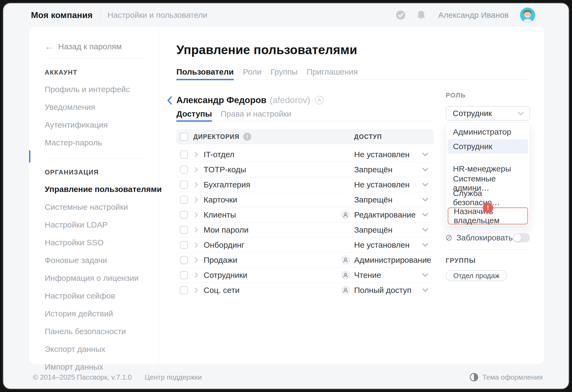 This screenshot has width=572, height=392. Describe the element at coordinates (473, 15) in the screenshot. I see `current-user-name: Александр Иванов` at that location.